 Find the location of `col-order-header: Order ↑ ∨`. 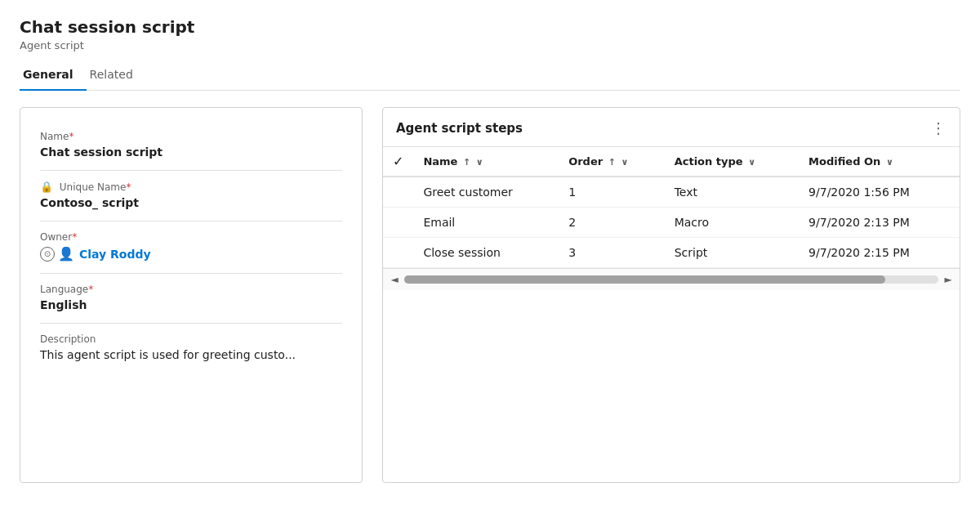

col-order-header: Order ↑ ∨ is located at coordinates (612, 162).